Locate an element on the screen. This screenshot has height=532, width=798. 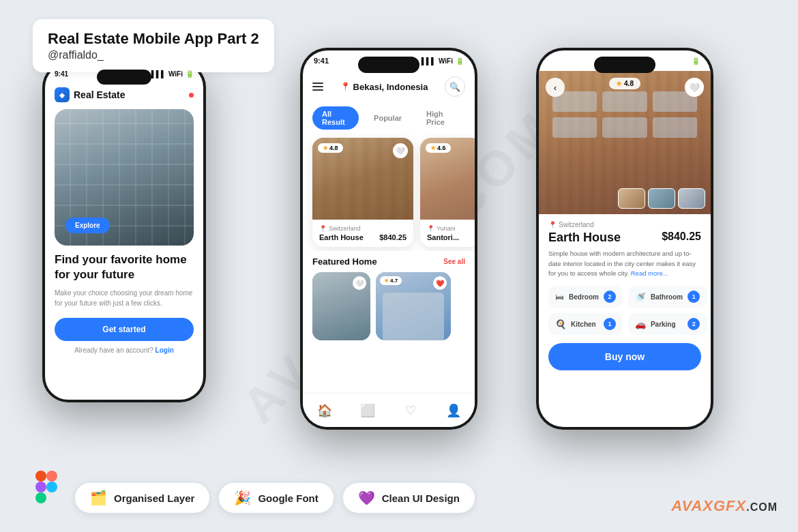
amenity-bathroom: 🚿 Bathroom 1 is located at coordinates (667, 297).